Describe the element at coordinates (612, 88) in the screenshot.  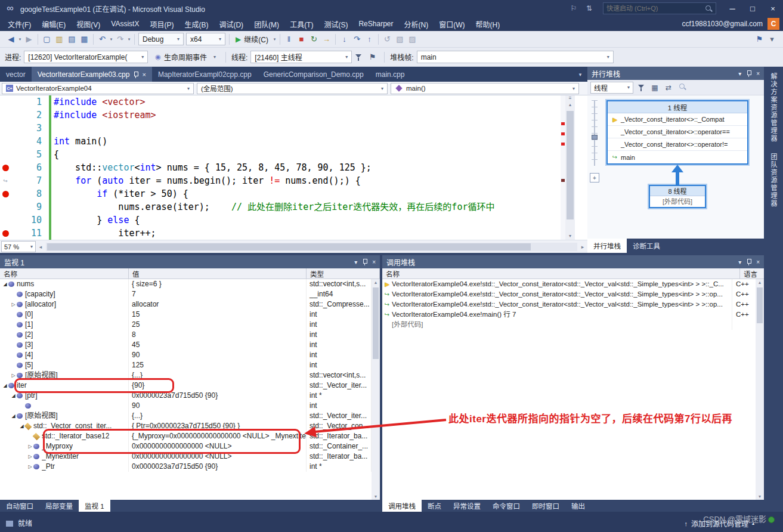
I see `view-selector-combo: 线程 ▾` at that location.